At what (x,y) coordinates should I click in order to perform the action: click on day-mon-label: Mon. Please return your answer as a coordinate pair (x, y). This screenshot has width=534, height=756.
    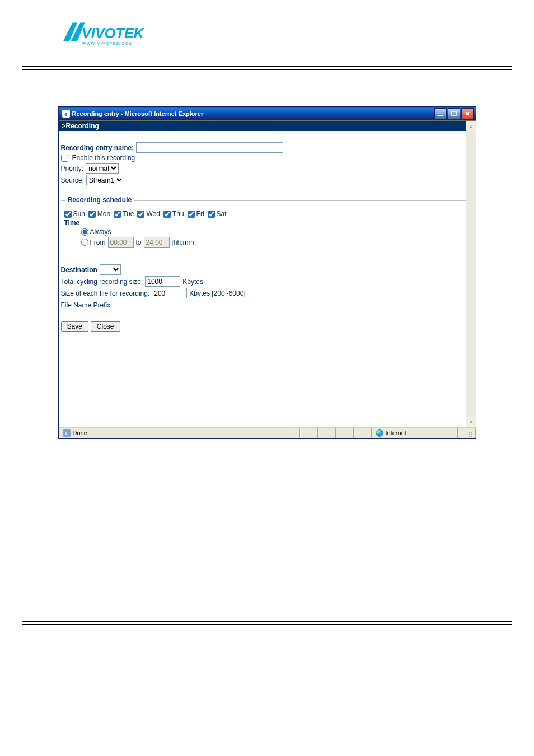
    Looking at the image, I should click on (104, 214).